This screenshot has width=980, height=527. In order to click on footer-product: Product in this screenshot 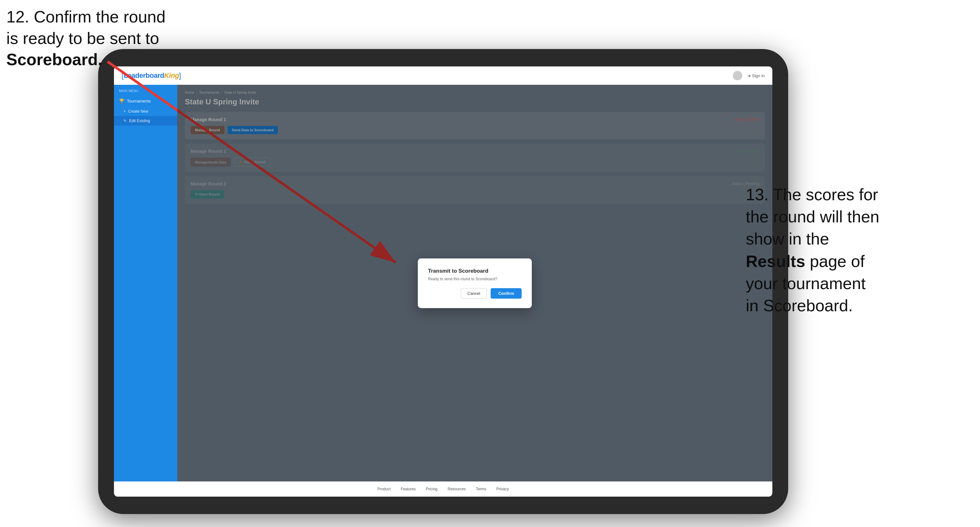, I will do `click(384, 489)`.